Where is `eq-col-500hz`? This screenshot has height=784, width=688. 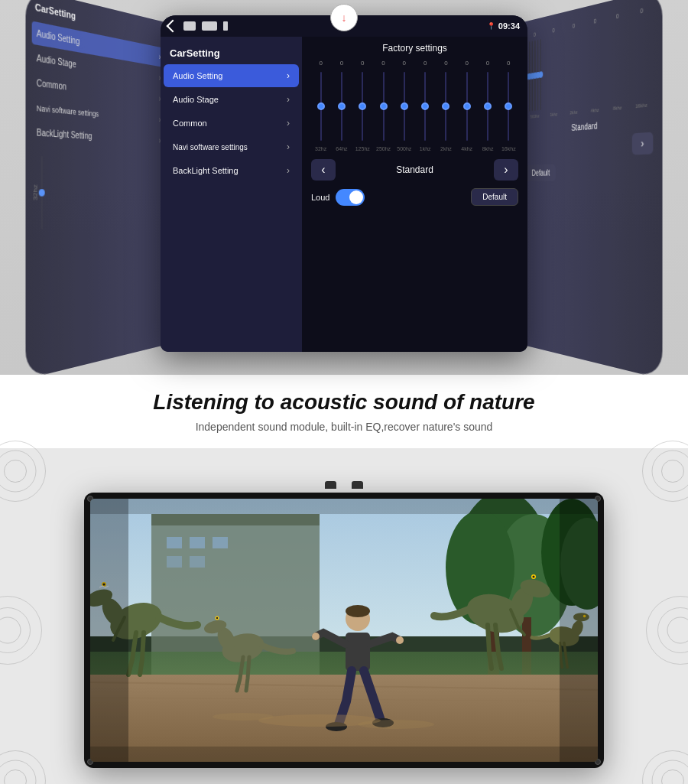
eq-col-500hz is located at coordinates (404, 106).